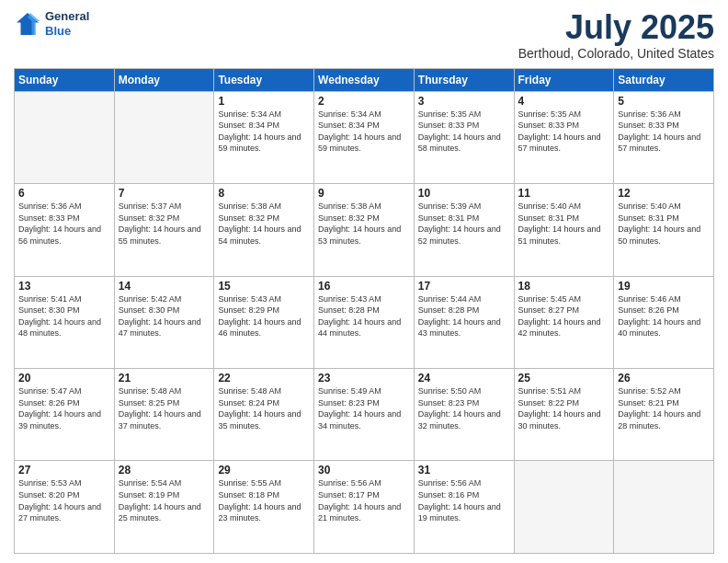  What do you see at coordinates (64, 500) in the screenshot?
I see `day-info: Sunrise: 5:53 AM Sunset: 8:20 PM Dayligh…` at bounding box center [64, 500].